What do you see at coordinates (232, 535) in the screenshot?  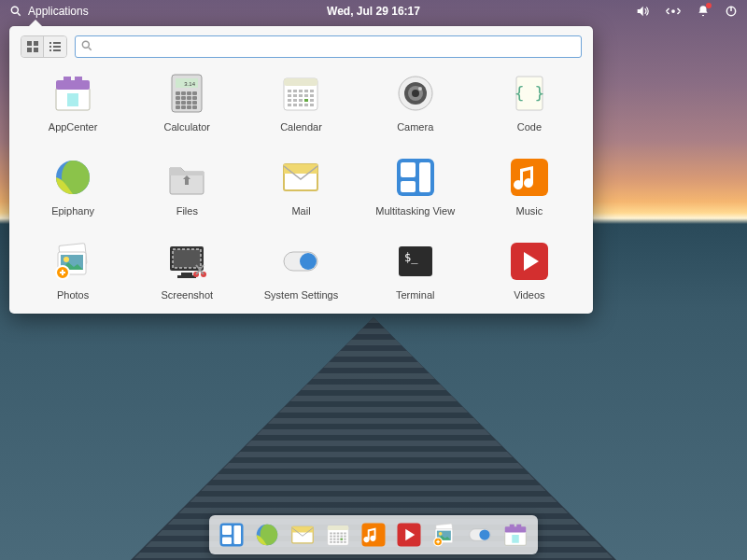 I see `dock-multitasking` at bounding box center [232, 535].